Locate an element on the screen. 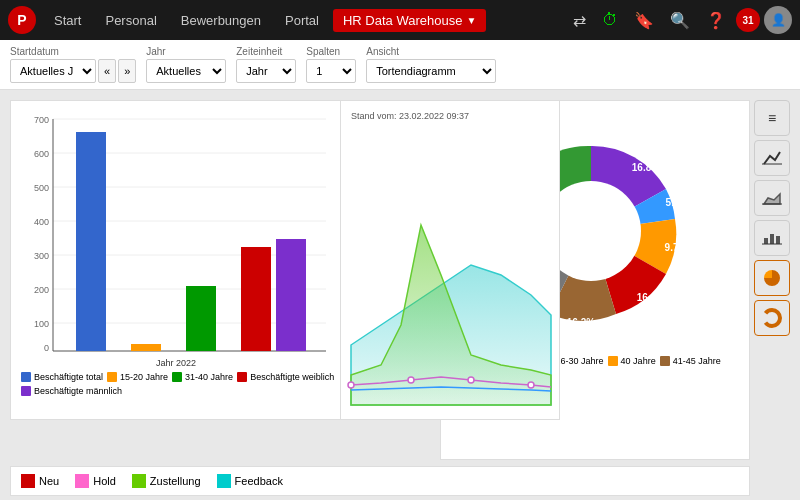 The height and width of the screenshot is (500, 800). legend-weiblich: Beschäftigte weiblich is located at coordinates (286, 377).